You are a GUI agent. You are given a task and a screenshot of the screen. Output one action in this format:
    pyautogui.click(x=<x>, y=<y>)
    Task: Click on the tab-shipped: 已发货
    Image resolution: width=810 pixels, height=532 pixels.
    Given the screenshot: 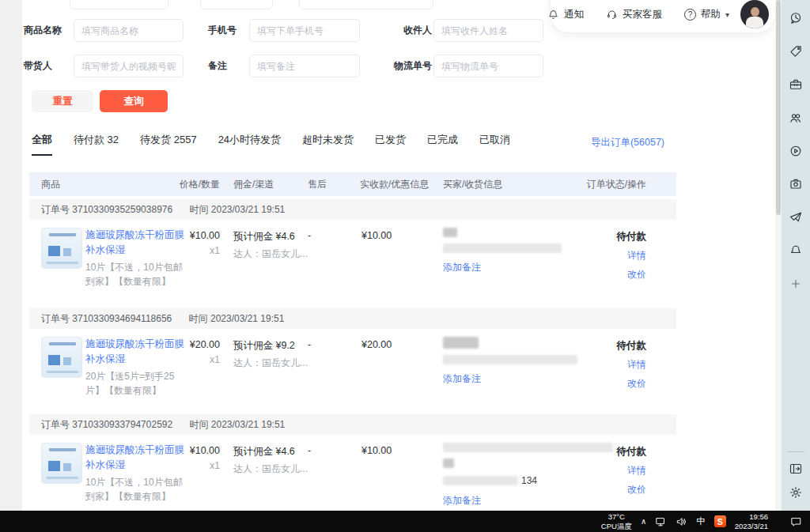 What is the action you would take?
    pyautogui.click(x=391, y=144)
    